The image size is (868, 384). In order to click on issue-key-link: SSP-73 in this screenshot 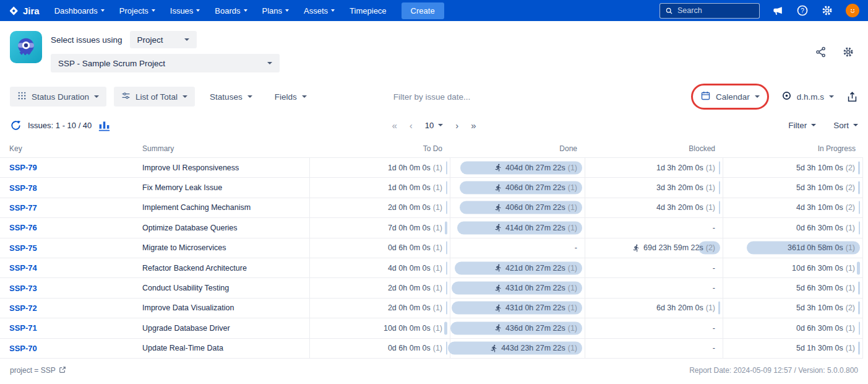, I will do `click(24, 289)`.